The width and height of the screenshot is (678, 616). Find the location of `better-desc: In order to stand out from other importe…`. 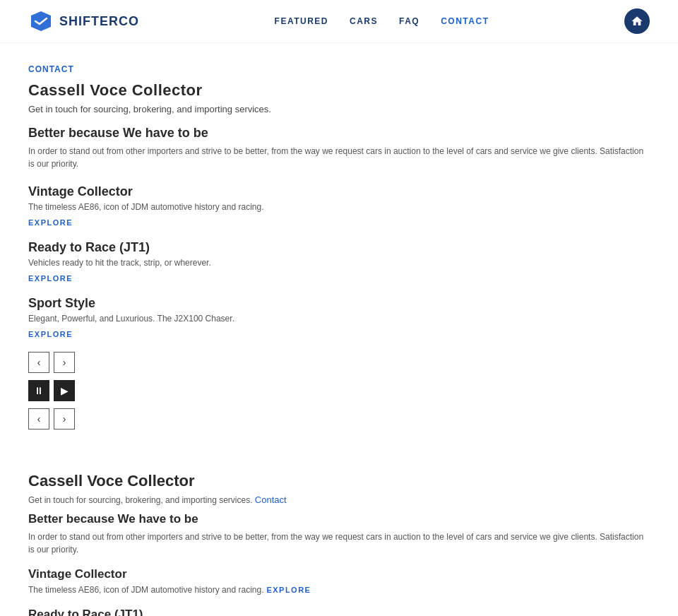

better-desc: In order to stand out from other importe… is located at coordinates (339, 158).